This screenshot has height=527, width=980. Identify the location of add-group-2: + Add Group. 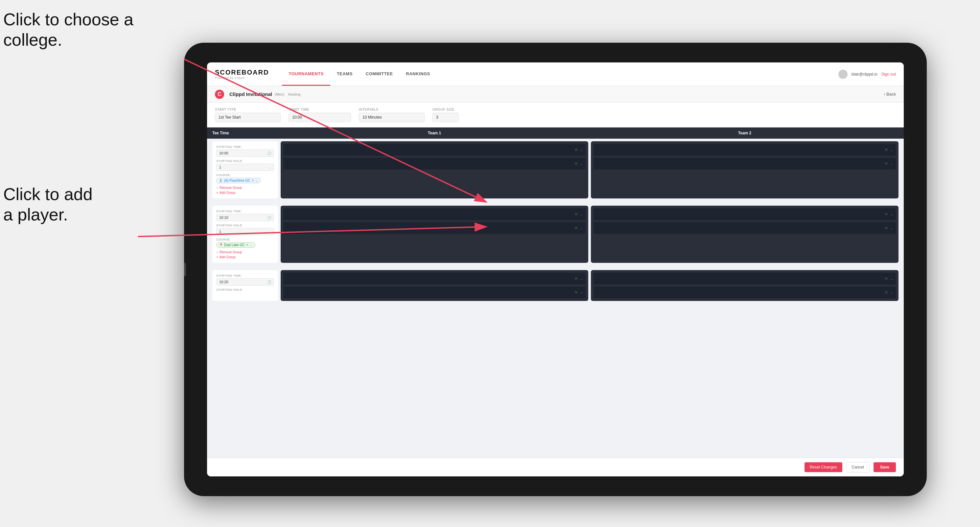
(245, 257).